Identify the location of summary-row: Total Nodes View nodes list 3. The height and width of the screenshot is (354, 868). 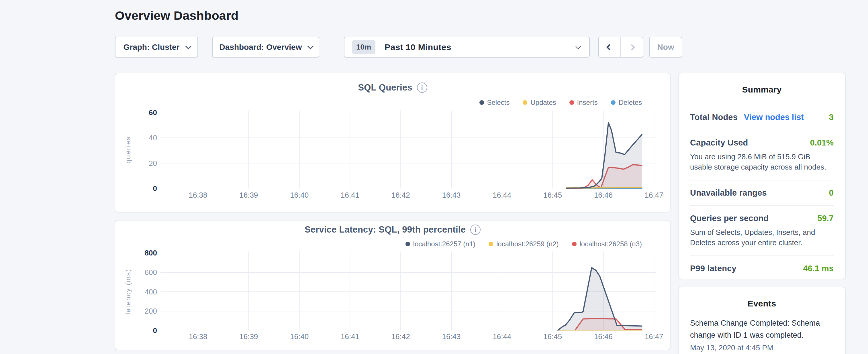
(762, 118).